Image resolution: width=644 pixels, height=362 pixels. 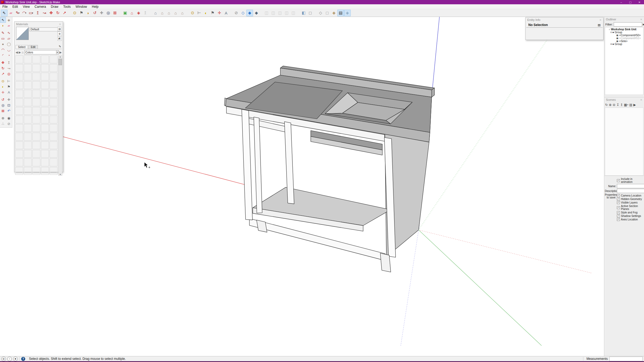 What do you see at coordinates (39, 24) in the screenshot?
I see `materials-panel-titlebar: Materials ✕` at bounding box center [39, 24].